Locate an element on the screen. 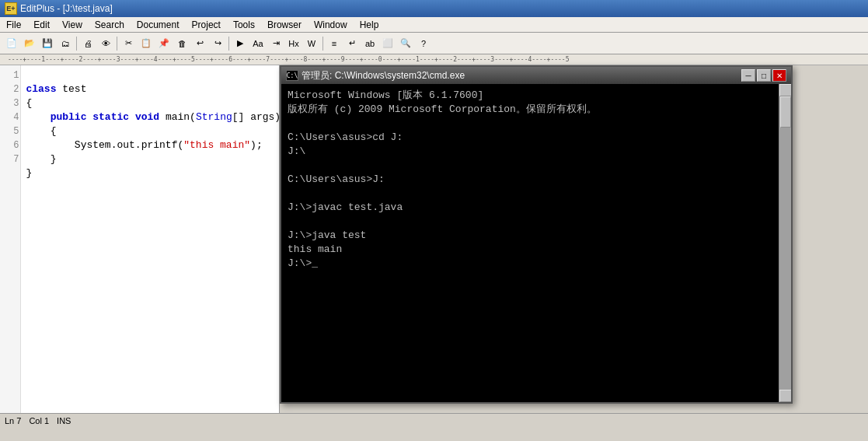  scroll-thumb is located at coordinates (786, 112).